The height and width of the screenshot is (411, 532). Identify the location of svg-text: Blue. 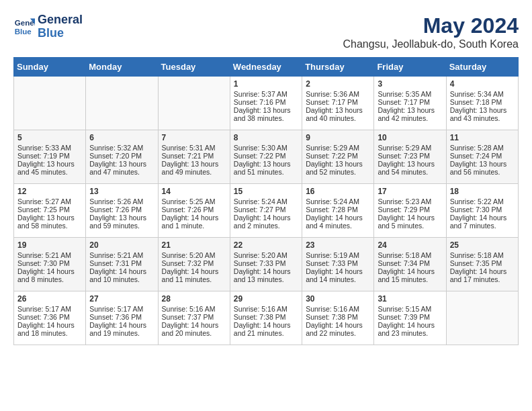
(24, 31).